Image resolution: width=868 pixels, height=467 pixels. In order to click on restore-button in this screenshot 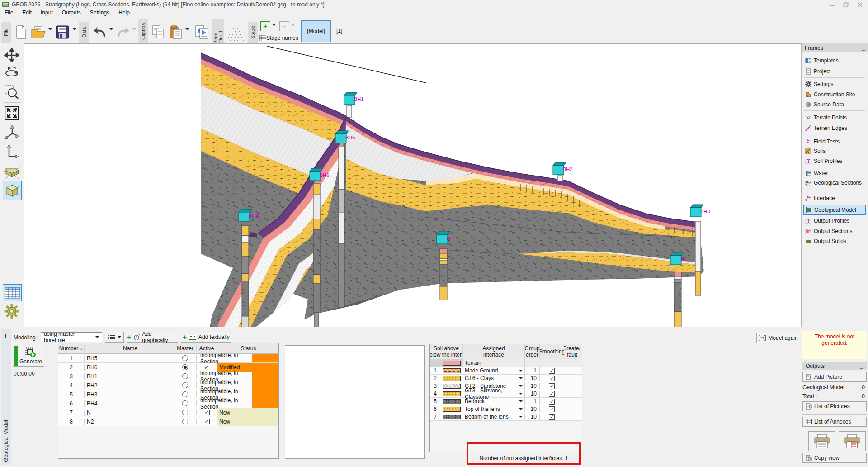, I will do `click(846, 5)`.